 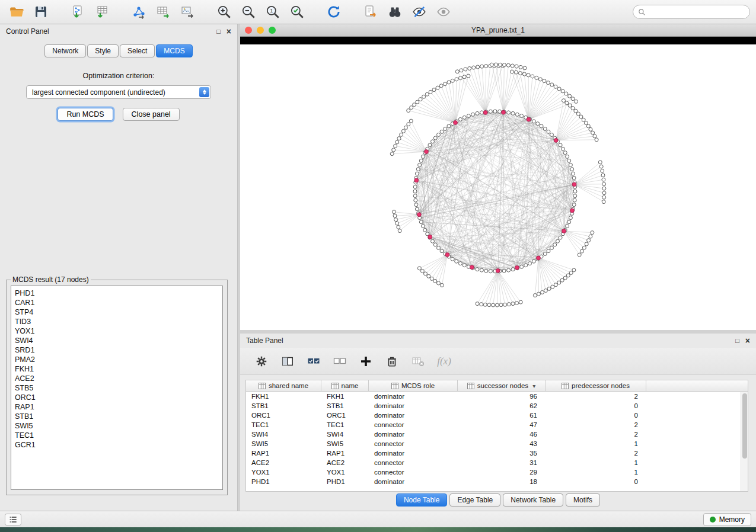 What do you see at coordinates (117, 293) in the screenshot?
I see `mcds-result-item: PHD1` at bounding box center [117, 293].